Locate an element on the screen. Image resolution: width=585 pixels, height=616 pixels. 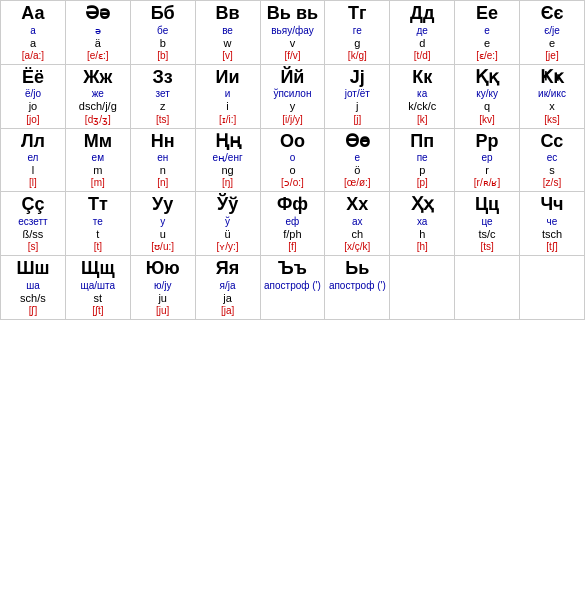
letter-latin: s is located at coordinates (552, 170).